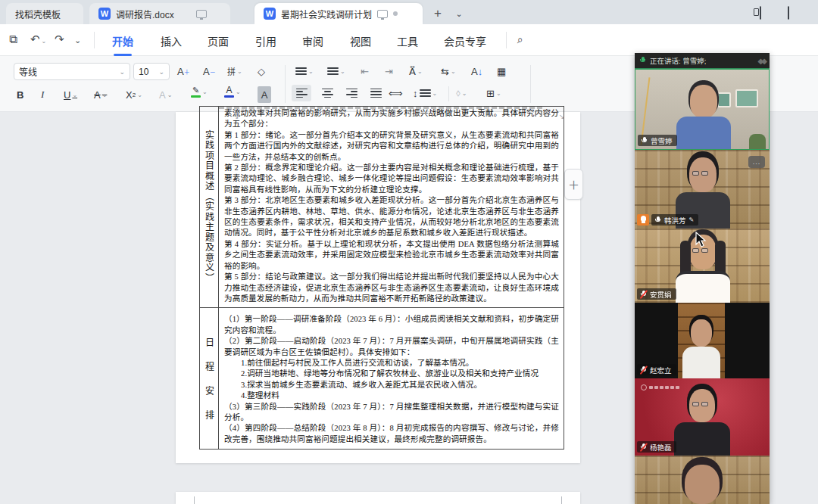  What do you see at coordinates (692, 219) in the screenshot?
I see `rename-pen-icon: ✎` at bounding box center [692, 219].